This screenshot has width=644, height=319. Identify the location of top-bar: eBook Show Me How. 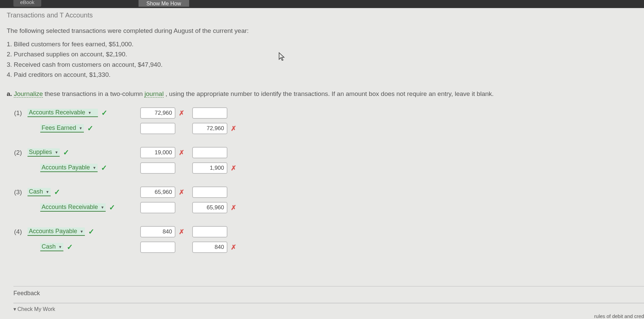
(322, 4).